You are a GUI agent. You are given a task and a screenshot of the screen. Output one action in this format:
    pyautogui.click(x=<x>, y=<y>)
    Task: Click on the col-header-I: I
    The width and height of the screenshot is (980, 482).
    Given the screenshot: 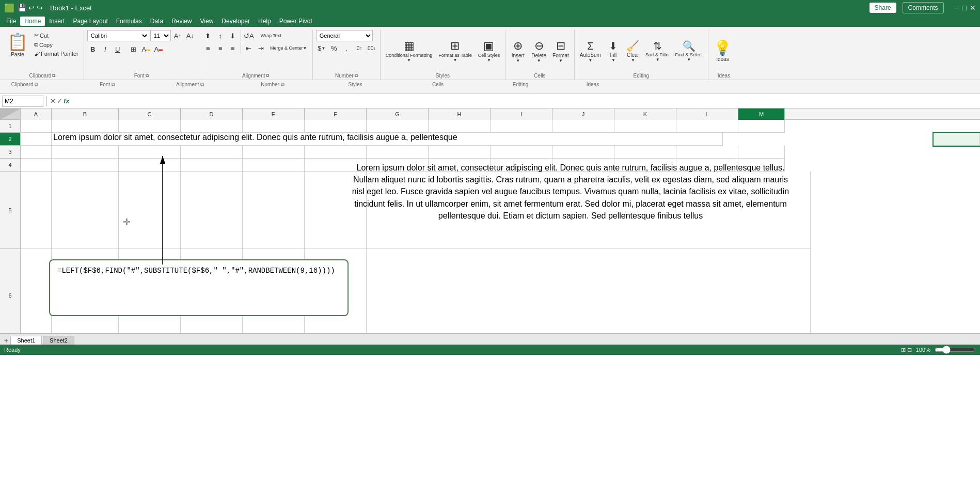 What is the action you would take?
    pyautogui.click(x=521, y=114)
    